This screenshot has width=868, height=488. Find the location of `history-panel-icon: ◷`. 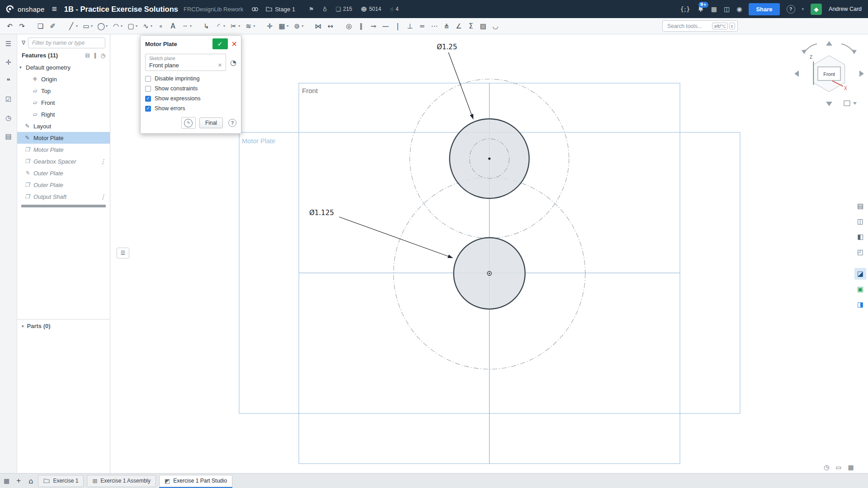

history-panel-icon: ◷ is located at coordinates (8, 118).